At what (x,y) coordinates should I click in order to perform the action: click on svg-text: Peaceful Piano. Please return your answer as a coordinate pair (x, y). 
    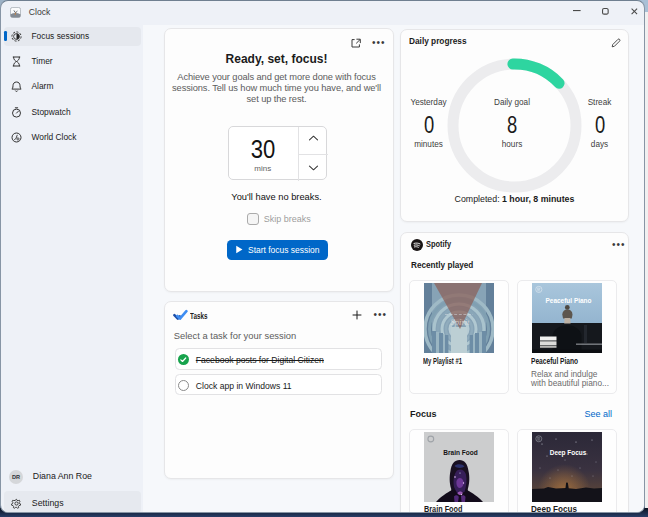
    Looking at the image, I should click on (569, 300).